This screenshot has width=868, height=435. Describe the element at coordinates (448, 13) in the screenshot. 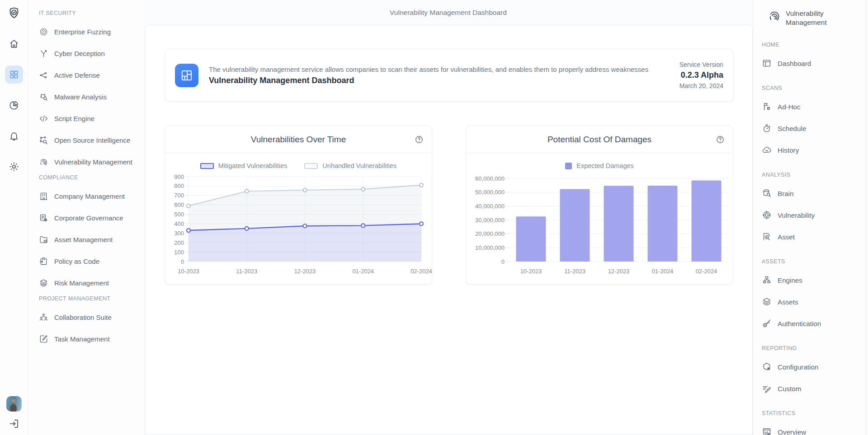

I see `page-title: Vulnerability Management Dashboard` at that location.